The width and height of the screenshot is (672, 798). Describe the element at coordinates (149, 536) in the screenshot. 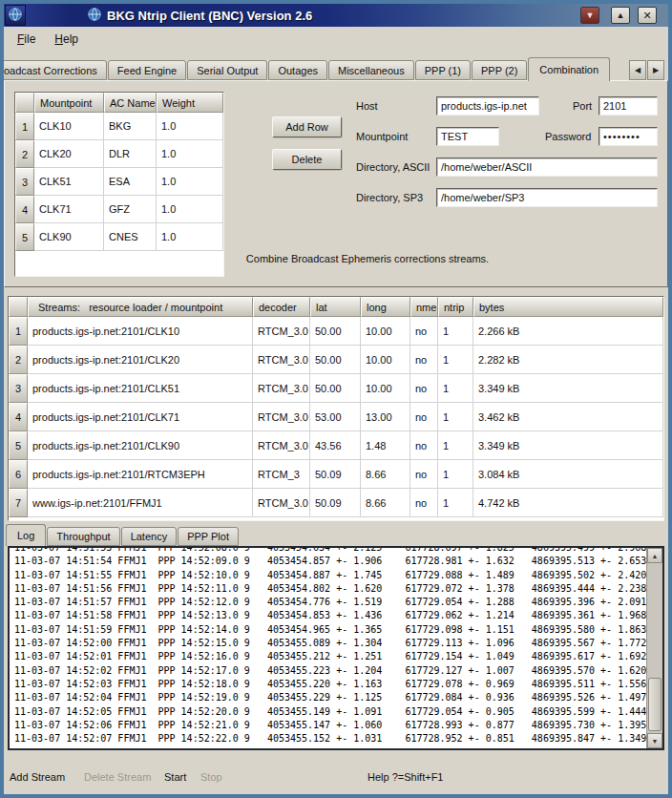

I see `tab-latency: Latency` at that location.